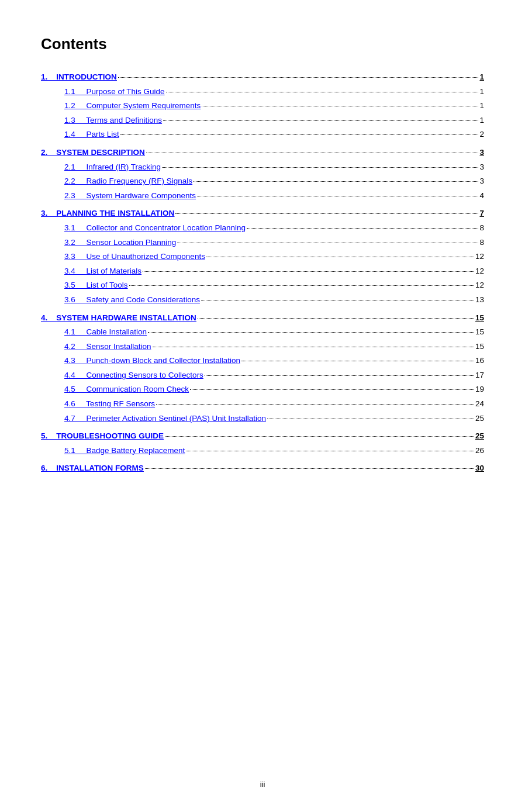 The width and height of the screenshot is (525, 812). Describe the element at coordinates (262, 196) in the screenshot. I see `toc-subsection-2-3: 2.3 System Hardware Components 4` at that location.